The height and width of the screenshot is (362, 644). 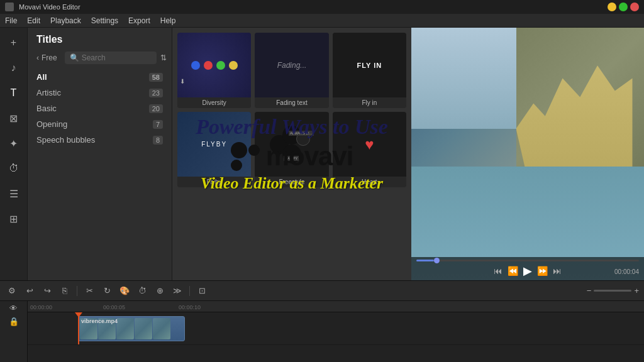 I want to click on fading-text-sample: Fading..., so click(x=292, y=65).